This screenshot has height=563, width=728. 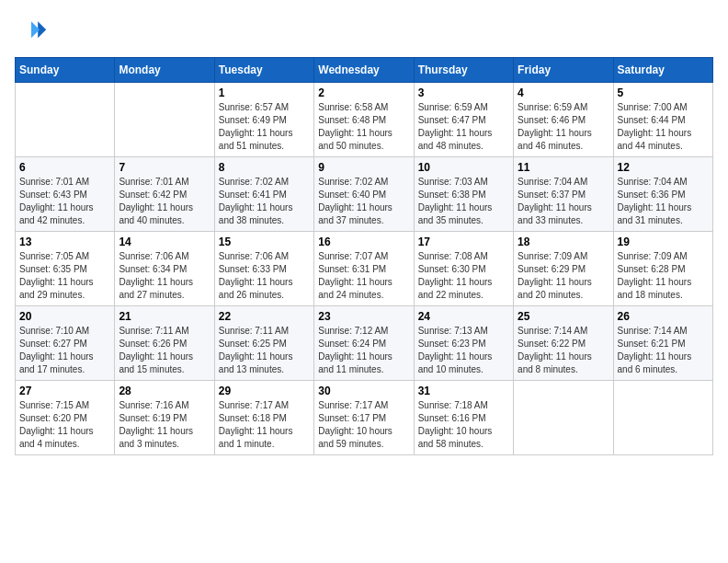 I want to click on calendar-cell: 27Sunrise: 7:15 AM Sunset: 6:20 PM Dayli…, so click(x=65, y=418).